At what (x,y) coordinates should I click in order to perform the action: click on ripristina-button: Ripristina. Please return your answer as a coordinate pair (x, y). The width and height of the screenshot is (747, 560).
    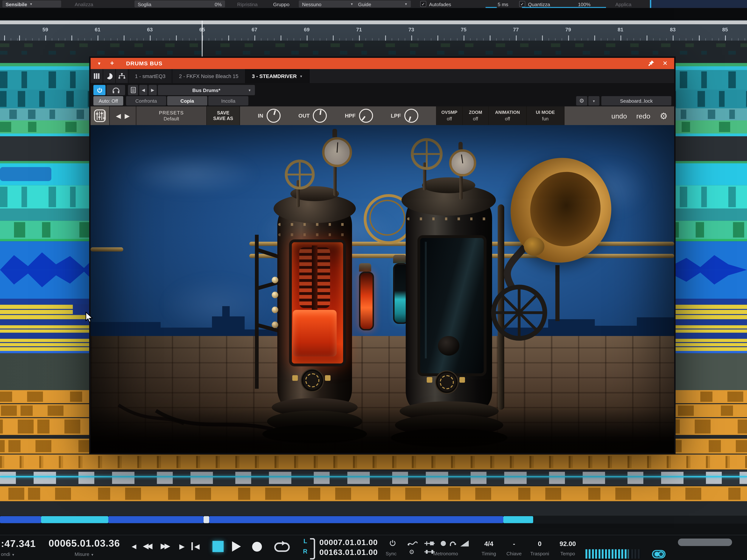
    Looking at the image, I should click on (247, 4).